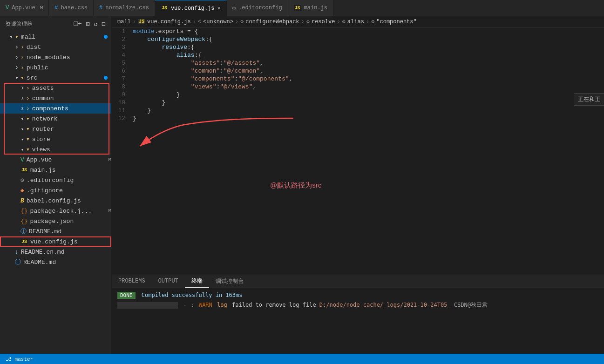  I want to click on tab-normalize-css: # normalize.css, so click(124, 8).